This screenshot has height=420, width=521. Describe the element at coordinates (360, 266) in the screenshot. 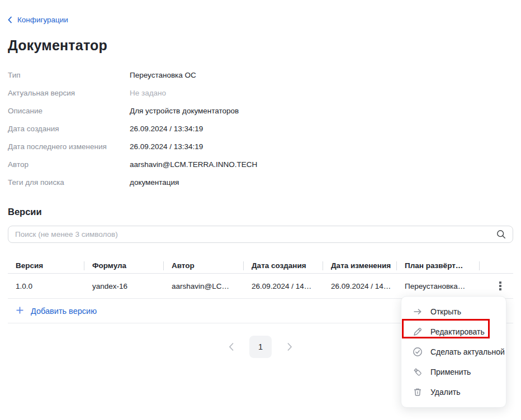

I see `column-header-changed: Дата изменения` at that location.